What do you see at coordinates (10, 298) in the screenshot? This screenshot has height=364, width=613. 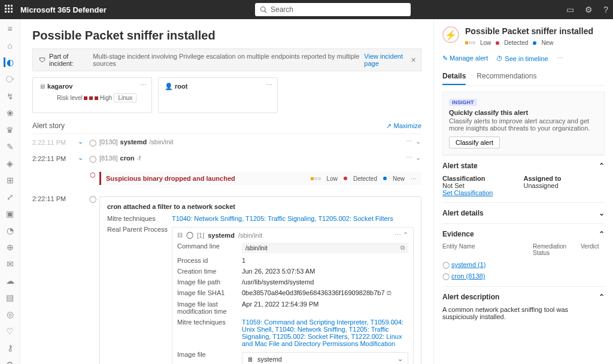 I see `nav-reports-icon: ▤` at bounding box center [10, 298].